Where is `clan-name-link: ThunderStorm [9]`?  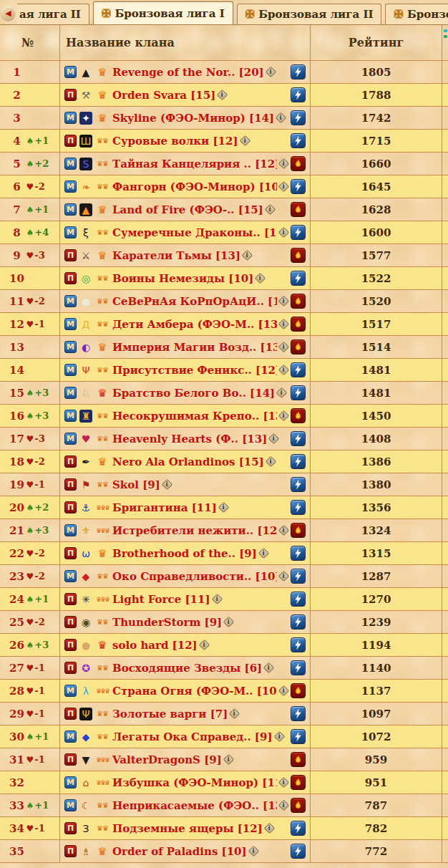
clan-name-link: ThunderStorm [9] is located at coordinates (167, 622).